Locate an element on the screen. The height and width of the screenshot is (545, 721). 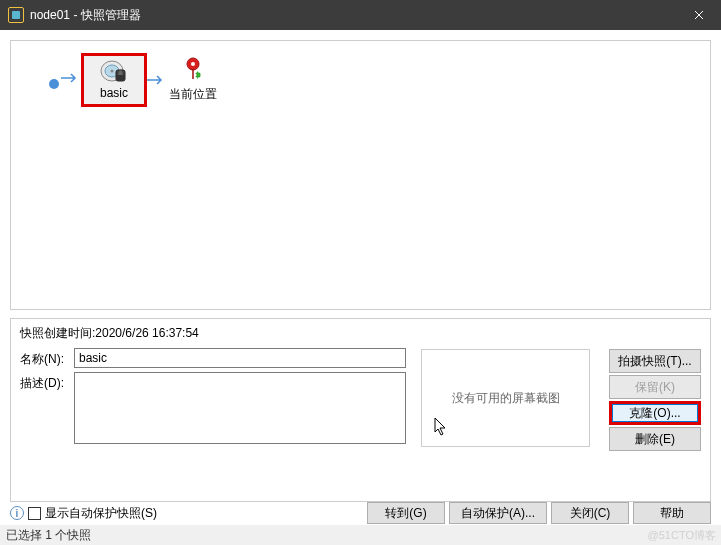
status-bar: 已选择 1 个快照 @51CTO博客 is located at coordinates (360, 535).